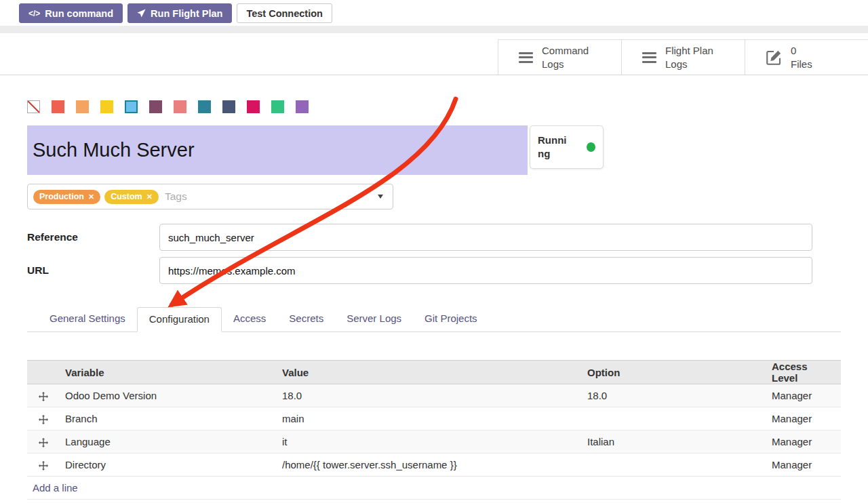  Describe the element at coordinates (429, 465) in the screenshot. I see `cell-value: /home/{{ tower.server.ssh_username }}` at that location.